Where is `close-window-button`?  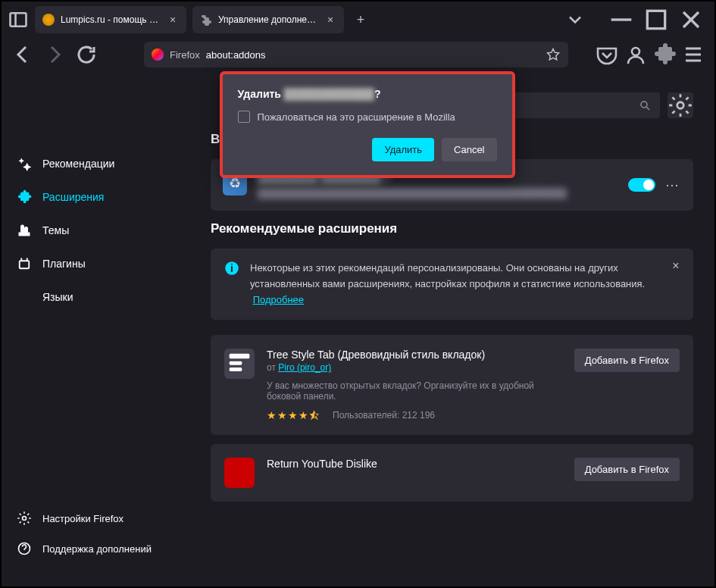 close-window-button is located at coordinates (691, 20).